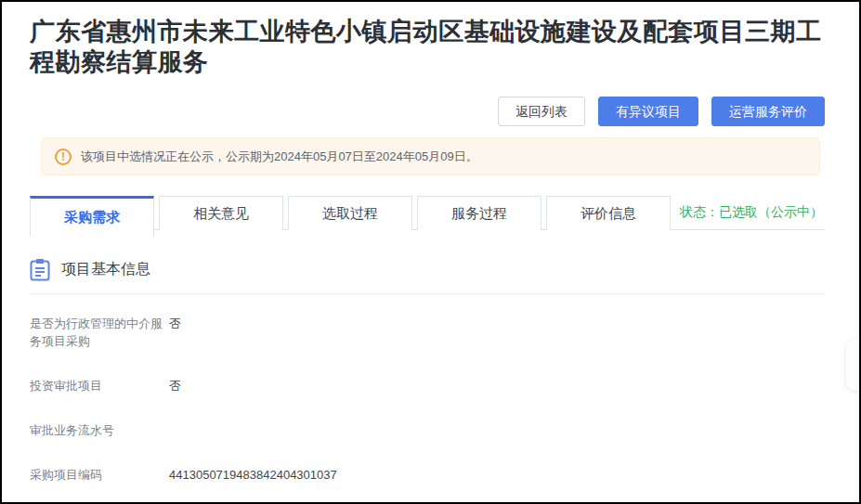 Image resolution: width=861 pixels, height=504 pixels. I want to click on page-title: 广东省惠州市未来工业特色小镇启动区基础设施建设及配套项目三期工程勘察结算服务, so click(427, 47).